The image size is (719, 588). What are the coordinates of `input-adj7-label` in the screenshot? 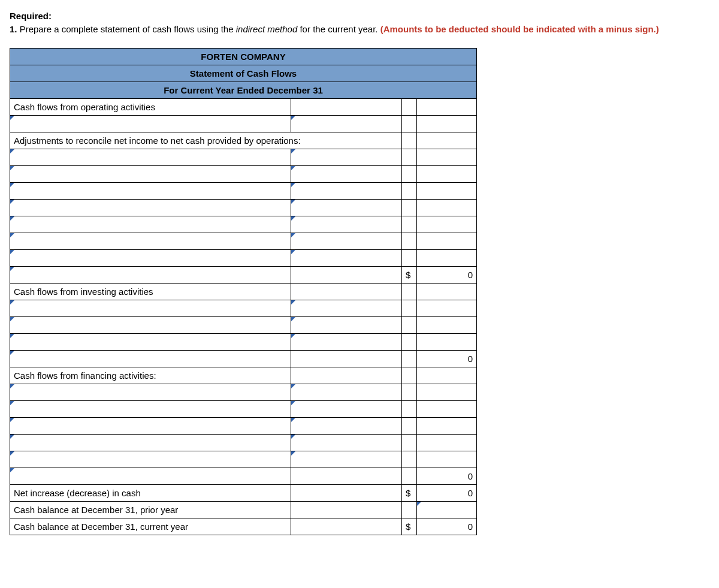 It's located at (151, 258).